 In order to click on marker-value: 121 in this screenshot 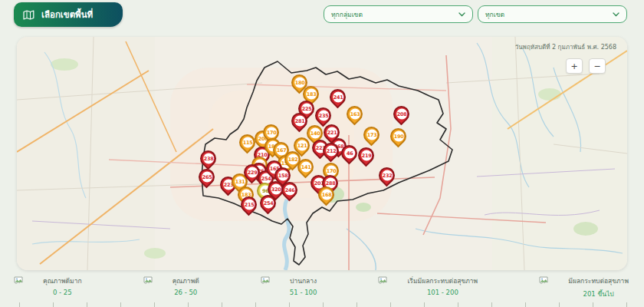, I will do `click(301, 145)`.